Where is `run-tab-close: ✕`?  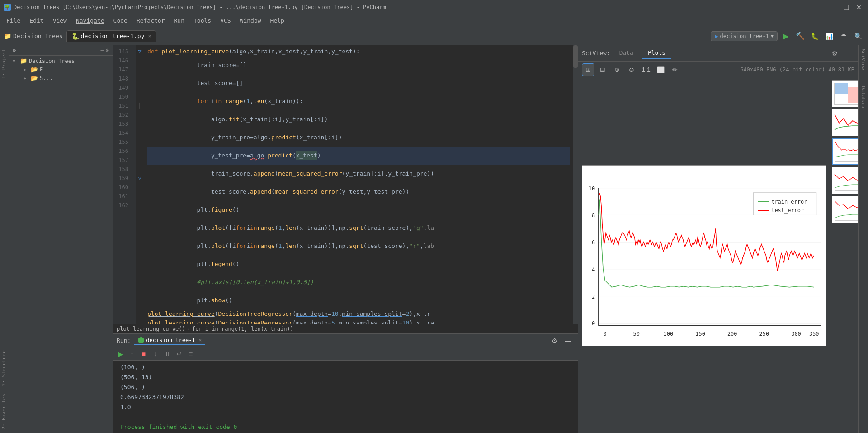
run-tab-close: ✕ is located at coordinates (201, 340).